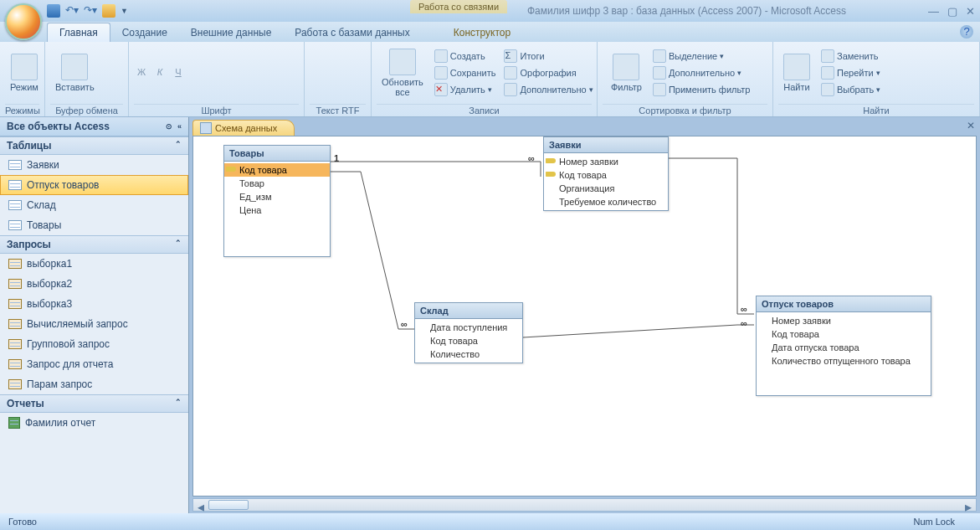  I want to click on nav-group-queries: Запросы⌃, so click(94, 244).